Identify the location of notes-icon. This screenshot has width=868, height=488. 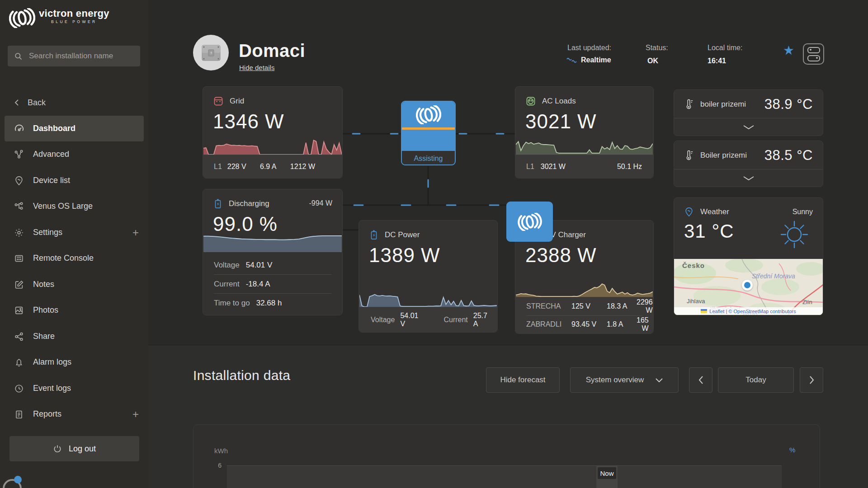
(19, 285).